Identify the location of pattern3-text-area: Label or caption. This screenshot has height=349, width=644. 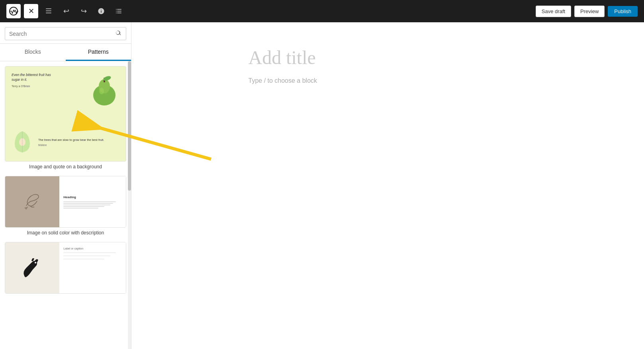
(92, 268).